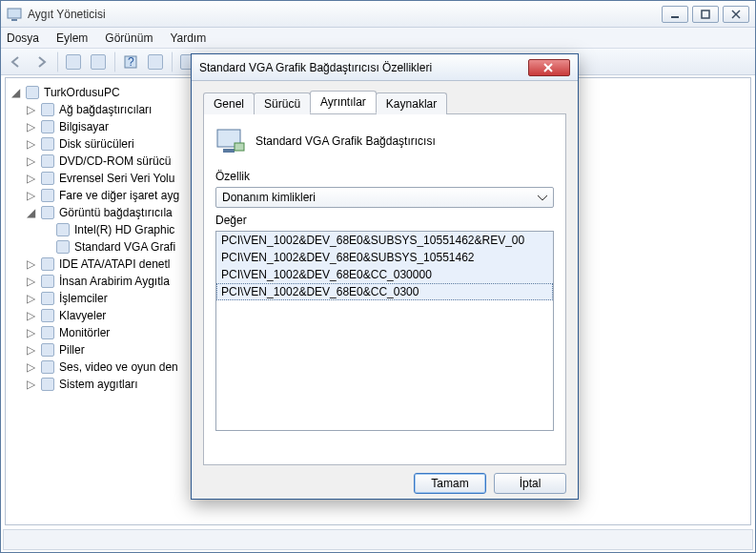  What do you see at coordinates (129, 38) in the screenshot?
I see `menu-view: Görünüm` at bounding box center [129, 38].